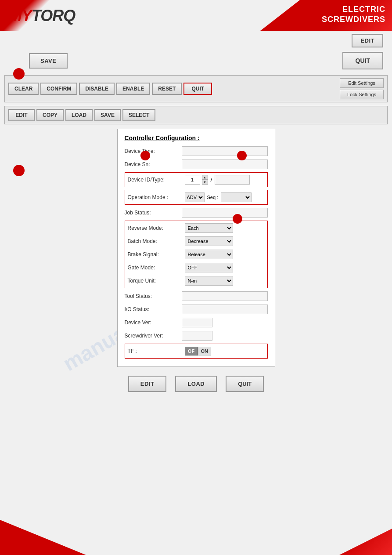 The width and height of the screenshot is (392, 555). Describe the element at coordinates (156, 351) in the screenshot. I see `tf-label: TF :` at that location.